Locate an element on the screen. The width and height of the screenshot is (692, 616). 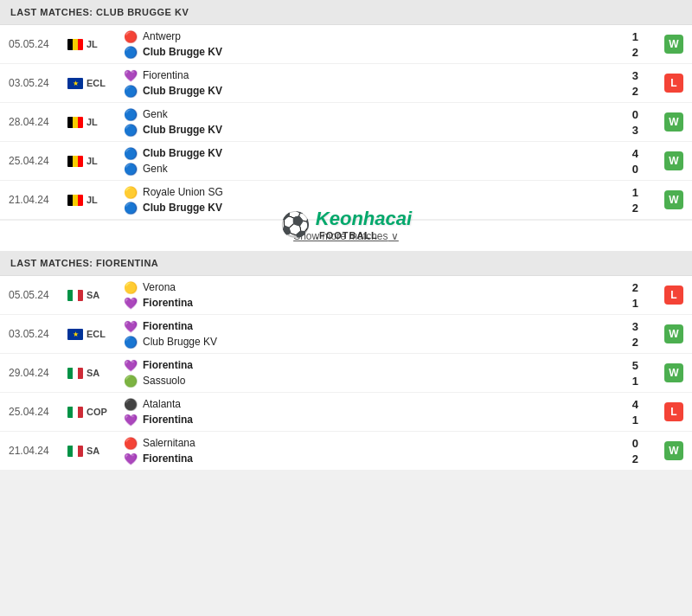
match-teams: 💜 Fiorentina 3 🔵 Club Brugge KV 2 is located at coordinates (381, 334).